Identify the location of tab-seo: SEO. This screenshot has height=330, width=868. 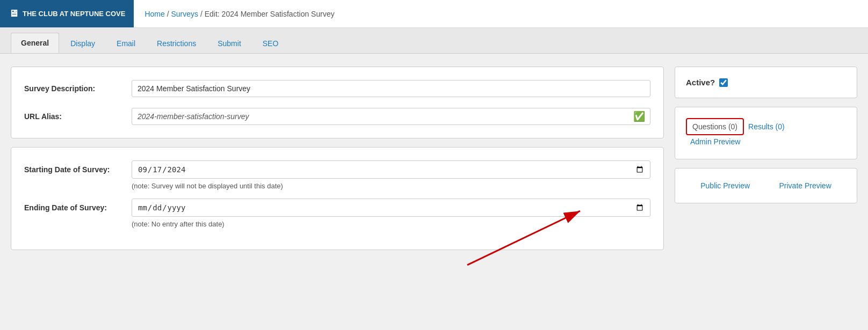
(271, 43).